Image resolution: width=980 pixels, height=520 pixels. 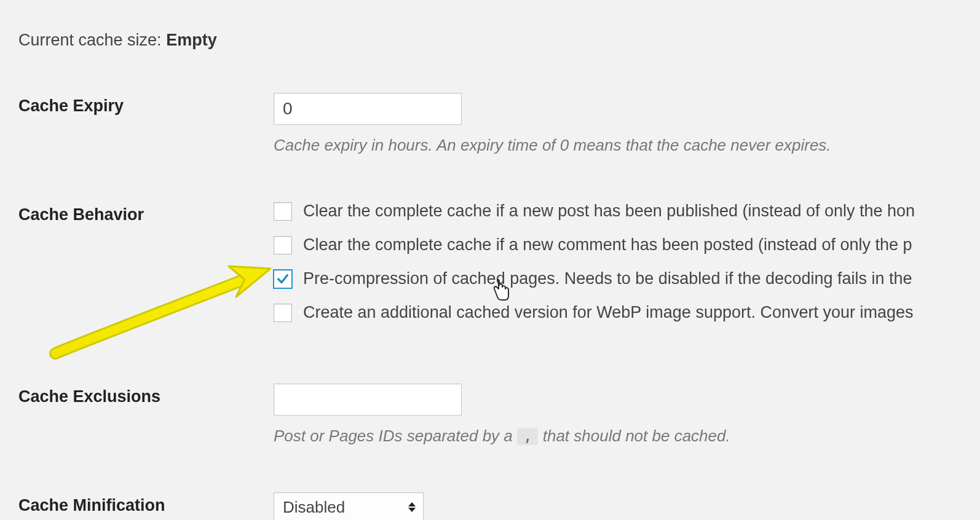 What do you see at coordinates (617, 124) in the screenshot?
I see `content-cache-expiry: Cache expiry in hours. An expiry time of…` at bounding box center [617, 124].